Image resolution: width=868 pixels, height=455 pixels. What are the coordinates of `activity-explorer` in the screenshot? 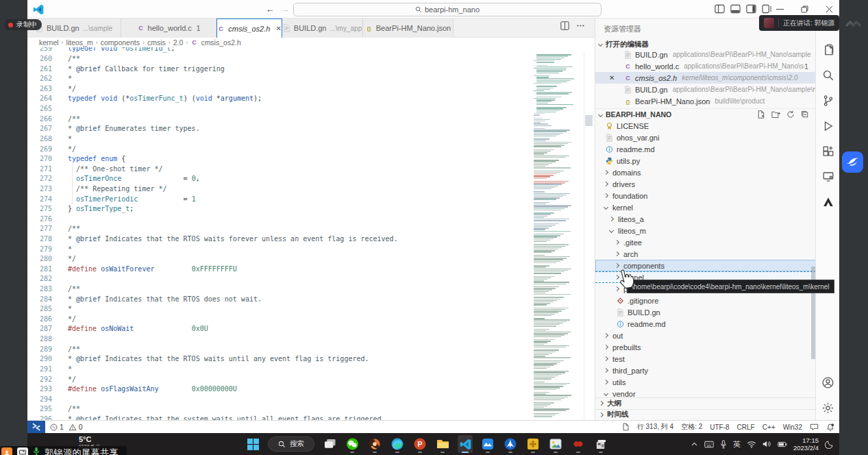 It's located at (828, 49).